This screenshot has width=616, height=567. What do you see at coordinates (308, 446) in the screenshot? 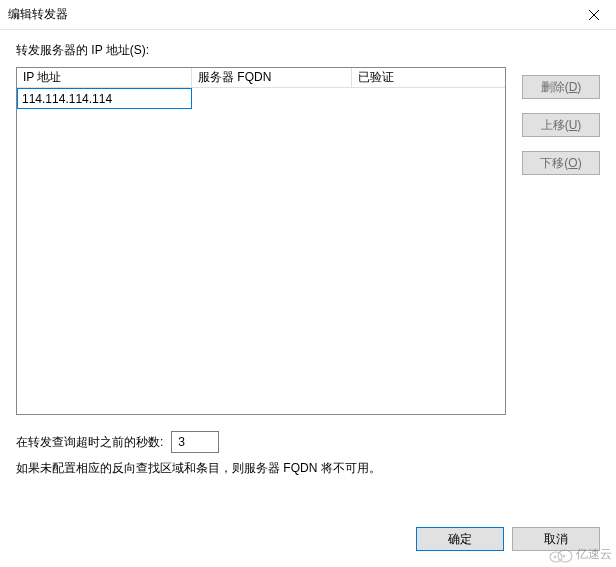
I see `bottom-area: 在转发查询超时之前的秒数: 如果未配置相应的反向查找区域和条目，则服务器 FQD…` at bounding box center [308, 446].